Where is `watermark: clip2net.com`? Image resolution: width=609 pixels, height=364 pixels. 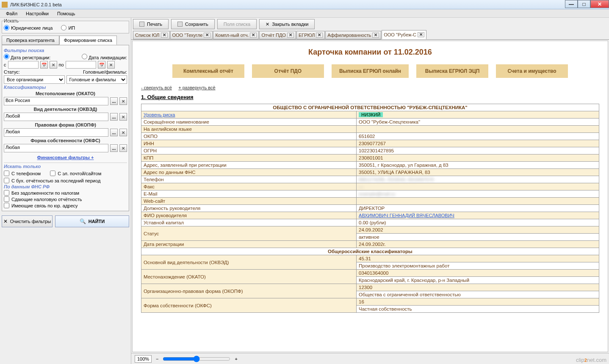 watermark: clip2net.com is located at coordinates (591, 360).